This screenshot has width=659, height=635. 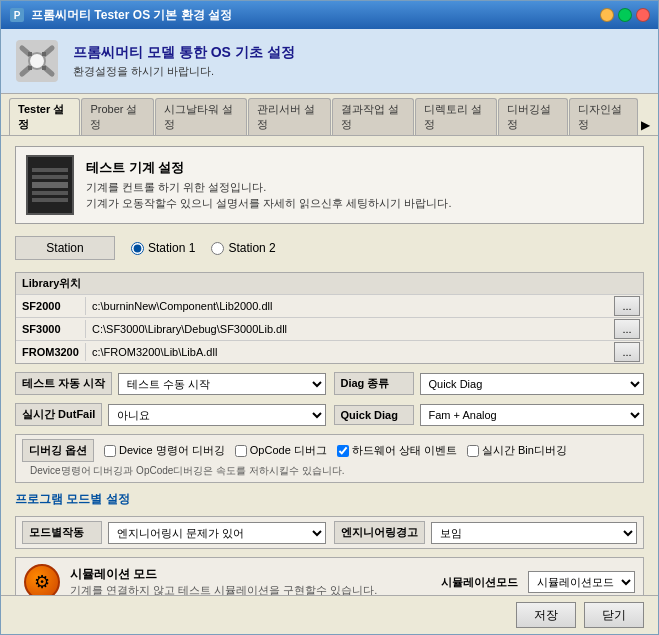 I want to click on library-section: Library위치 SF2000 c:\burninNew\Component\…, so click(x=330, y=318).